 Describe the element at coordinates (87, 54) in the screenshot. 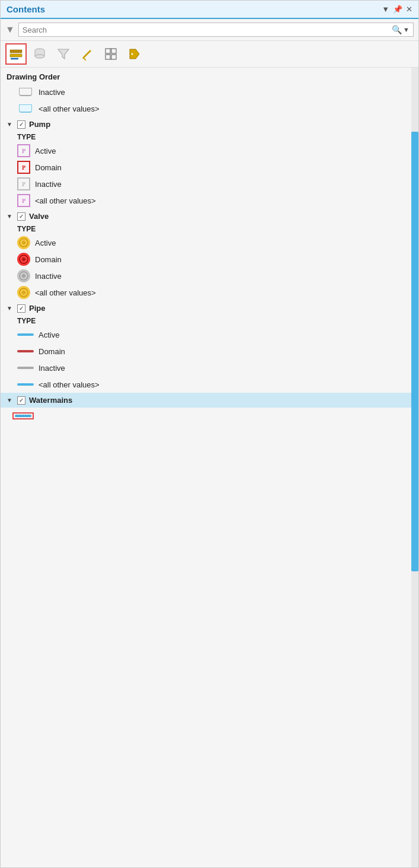

I see `edit-button` at that location.